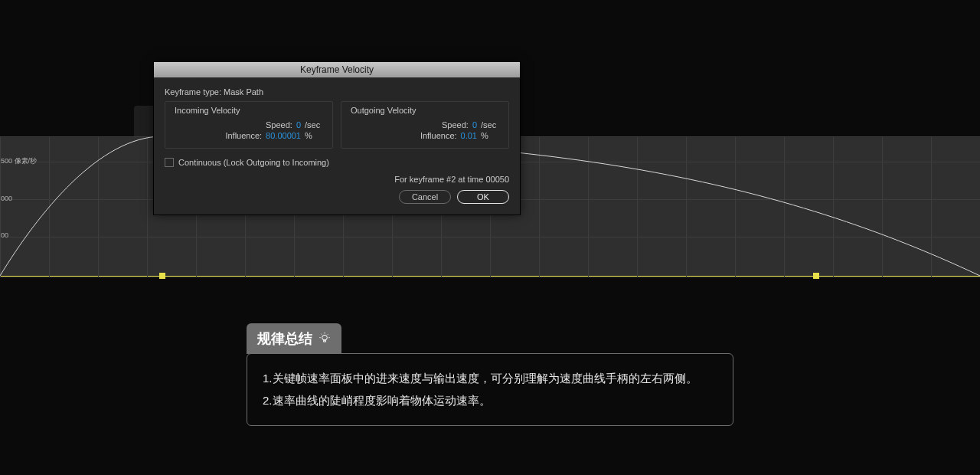 Image resolution: width=980 pixels, height=475 pixels. Describe the element at coordinates (483, 197) in the screenshot. I see `ok-button: OK` at that location.